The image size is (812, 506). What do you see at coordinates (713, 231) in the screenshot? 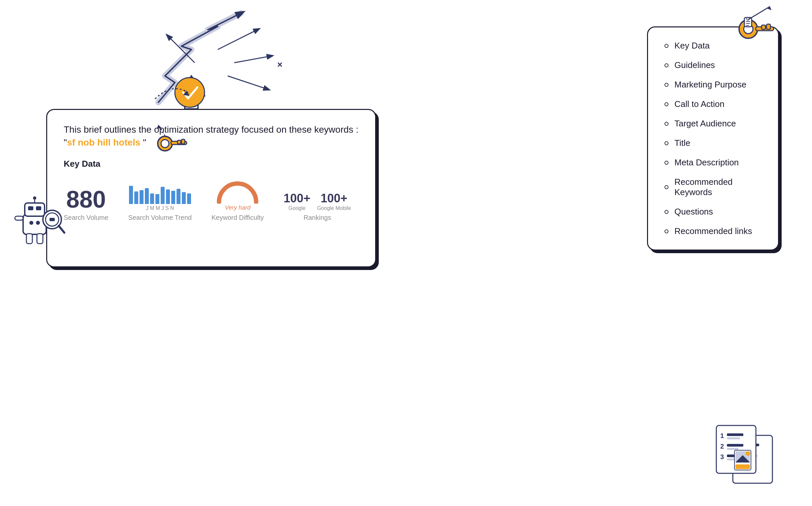
I see `menu-item-label: Recommended links` at bounding box center [713, 231].